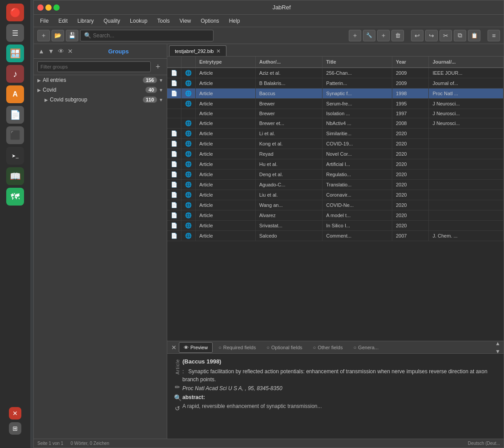 The image size is (504, 448). Describe the element at coordinates (335, 104) in the screenshot. I see `table-row: 🌐ArticleBrewerSerum-fre...1995J Neurosci…` at that location.